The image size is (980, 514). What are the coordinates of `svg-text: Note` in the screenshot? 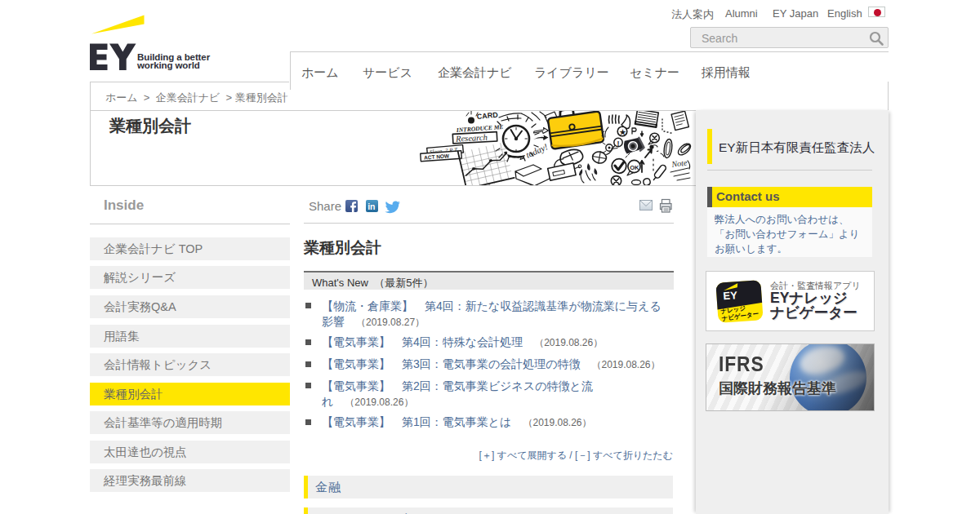 It's located at (679, 163).